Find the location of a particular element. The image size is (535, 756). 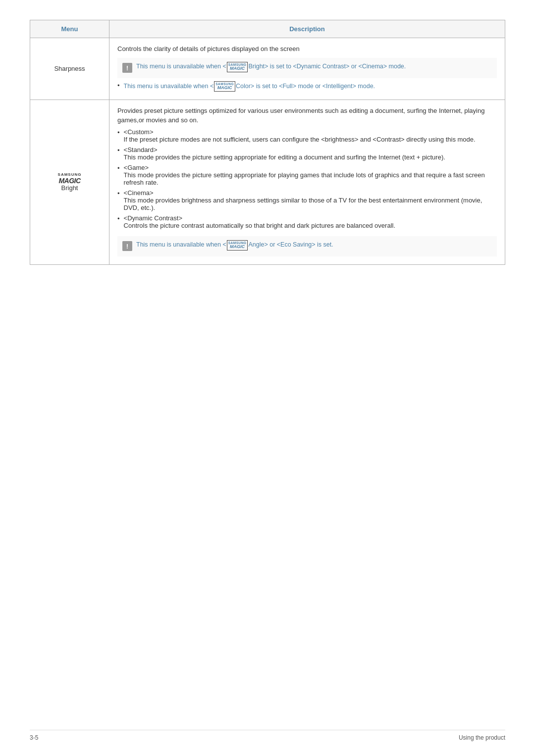

item-standard: • <Standard> This mode provides the pict… is located at coordinates (307, 153).